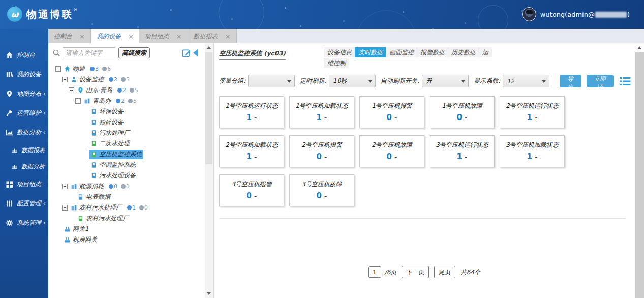  I want to click on tree-node-core: 山东·青岛, so click(95, 91).